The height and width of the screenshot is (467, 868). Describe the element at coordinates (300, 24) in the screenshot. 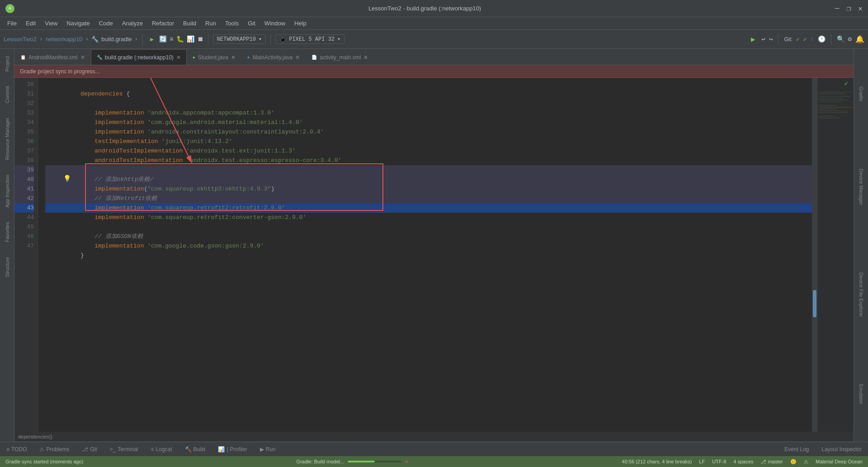

I see `menu-help: Help` at that location.